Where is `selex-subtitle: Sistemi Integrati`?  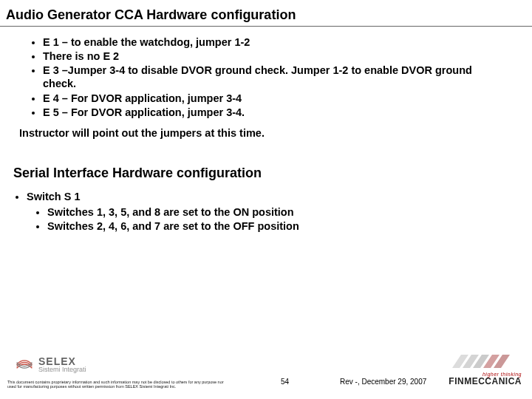
selex-subtitle: Sistemi Integrati is located at coordinates (62, 369).